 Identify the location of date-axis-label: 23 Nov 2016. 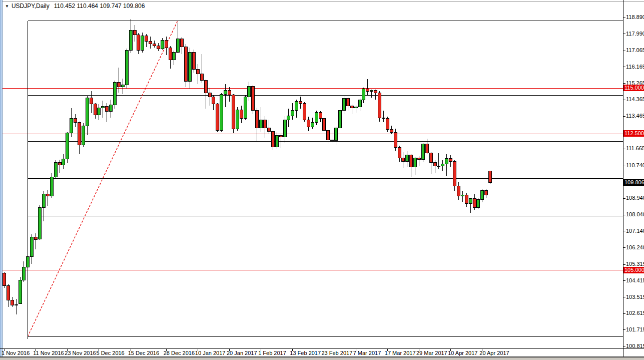
(80, 353).